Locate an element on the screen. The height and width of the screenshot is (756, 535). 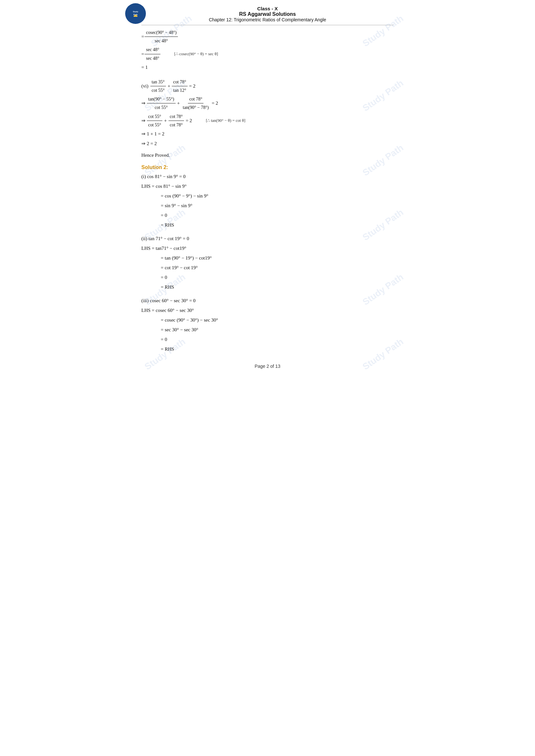
i-step1-text: = cos (90° − 9°) − sin 9° is located at coordinates (184, 196).